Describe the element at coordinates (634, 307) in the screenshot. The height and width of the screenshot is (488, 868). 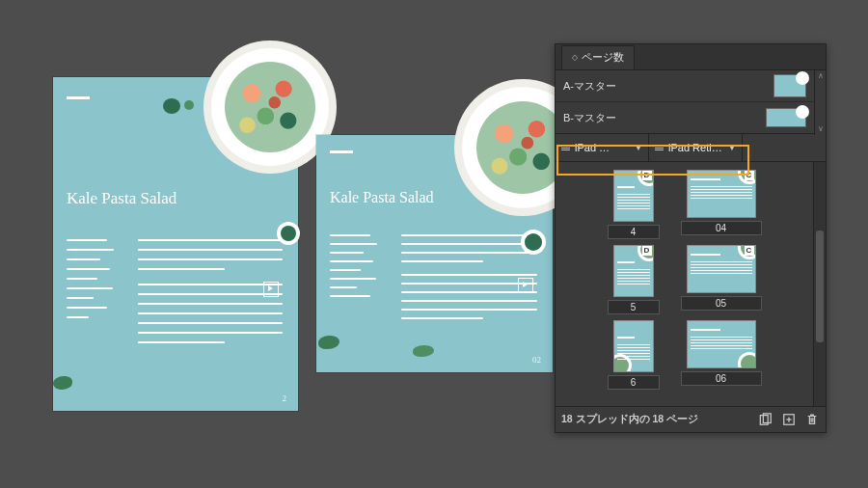
I see `page-number-label: 5` at that location.